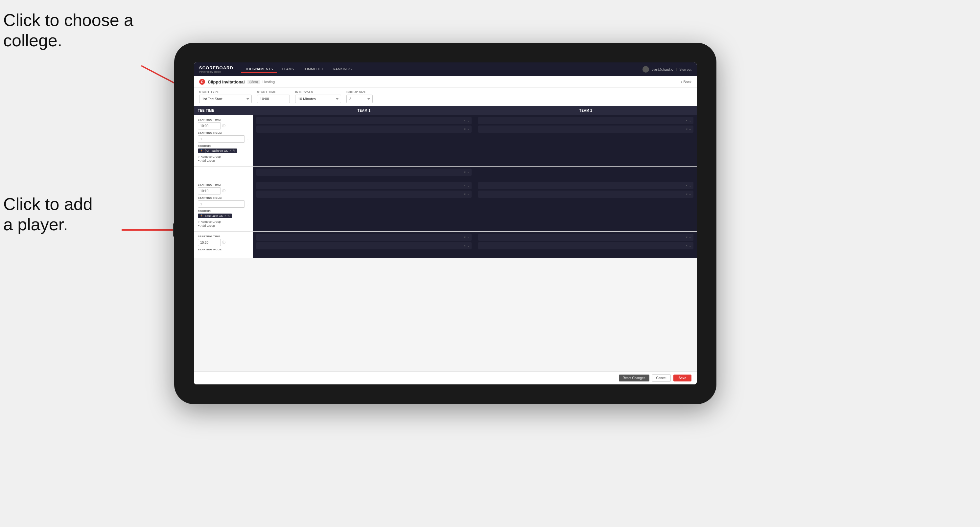 The width and height of the screenshot is (980, 527). Describe the element at coordinates (682, 378) in the screenshot. I see `save-button: Save` at that location.